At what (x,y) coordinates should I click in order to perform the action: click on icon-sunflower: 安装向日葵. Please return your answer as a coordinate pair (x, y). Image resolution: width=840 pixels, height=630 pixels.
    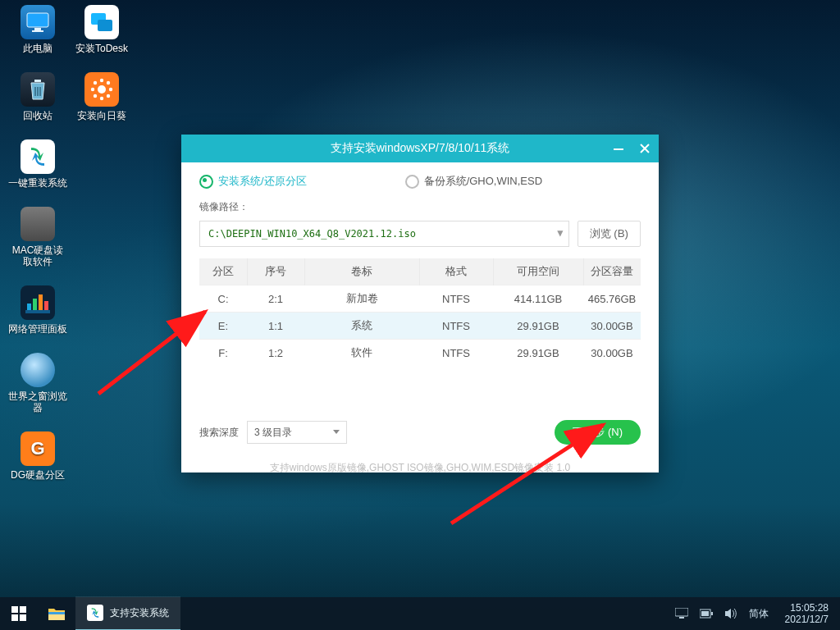
    Looking at the image, I should click on (102, 97).